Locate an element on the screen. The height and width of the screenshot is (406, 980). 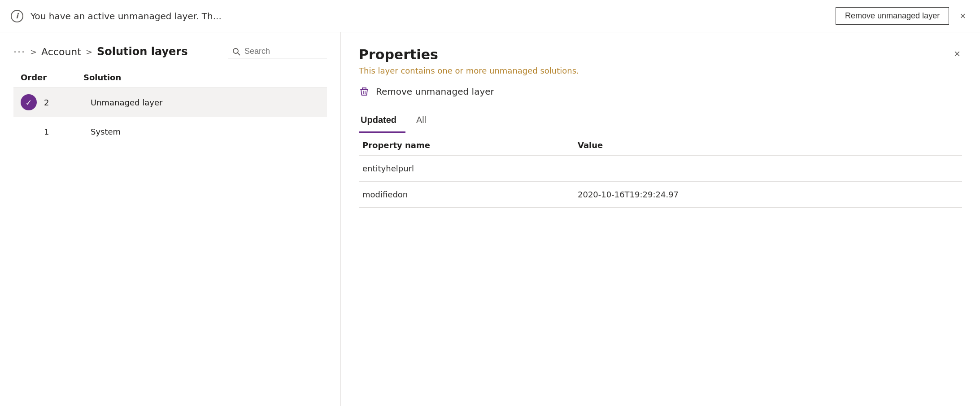
action-row: Remove unmanaged layer is located at coordinates (660, 92).